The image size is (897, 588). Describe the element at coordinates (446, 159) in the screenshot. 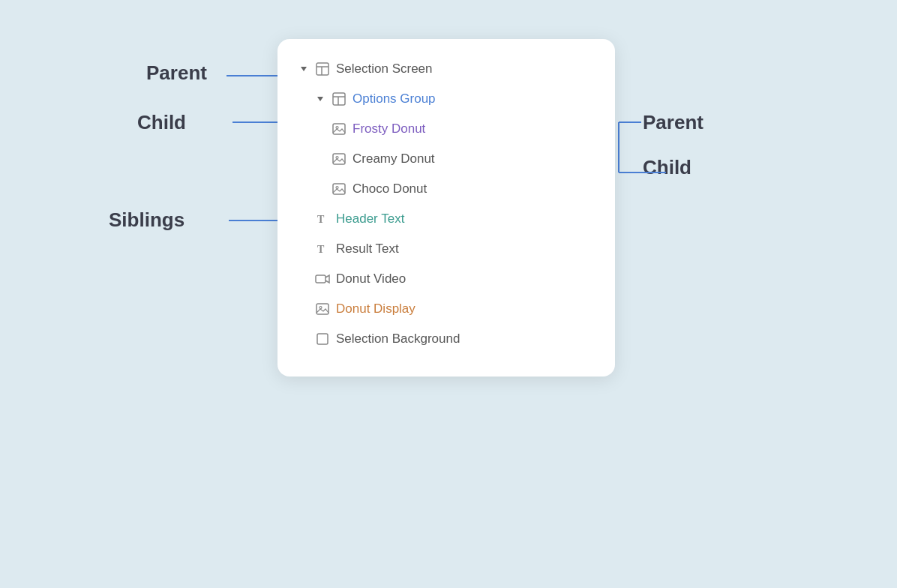

I see `tree-item-creamy-donut: Creamy Donut` at that location.